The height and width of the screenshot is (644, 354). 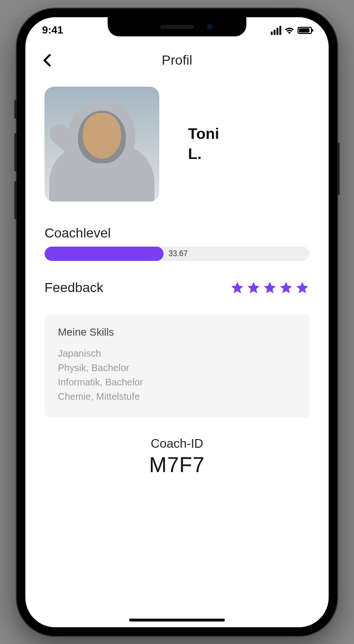 I want to click on skills-card: Meine Skills JapanischPhysik, BachelorIn…, so click(x=177, y=366).